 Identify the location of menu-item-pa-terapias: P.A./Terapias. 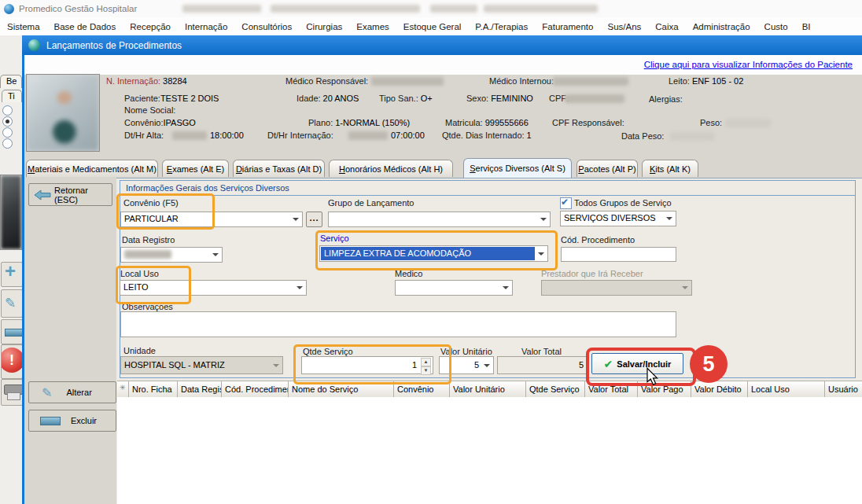
(502, 27).